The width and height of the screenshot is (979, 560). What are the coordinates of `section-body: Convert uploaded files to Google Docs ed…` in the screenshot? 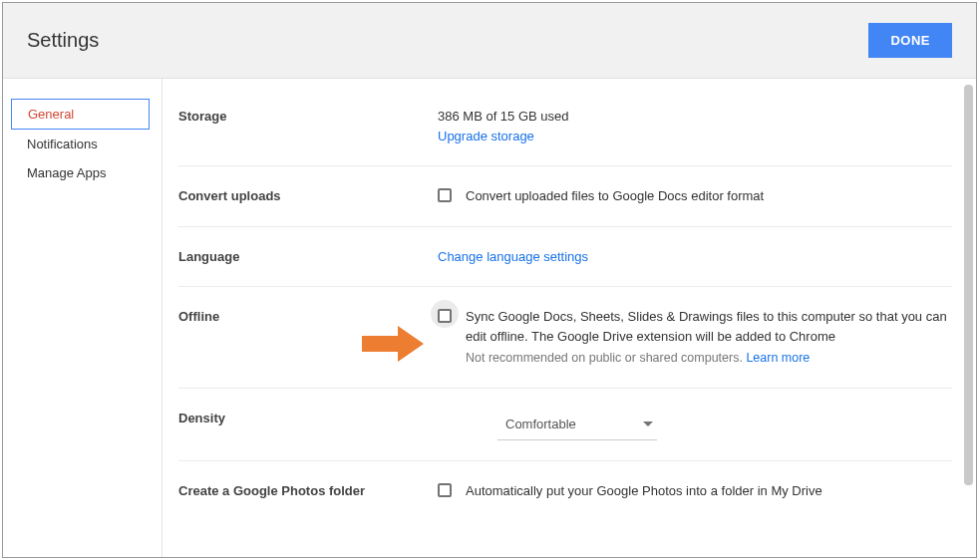 It's located at (695, 196).